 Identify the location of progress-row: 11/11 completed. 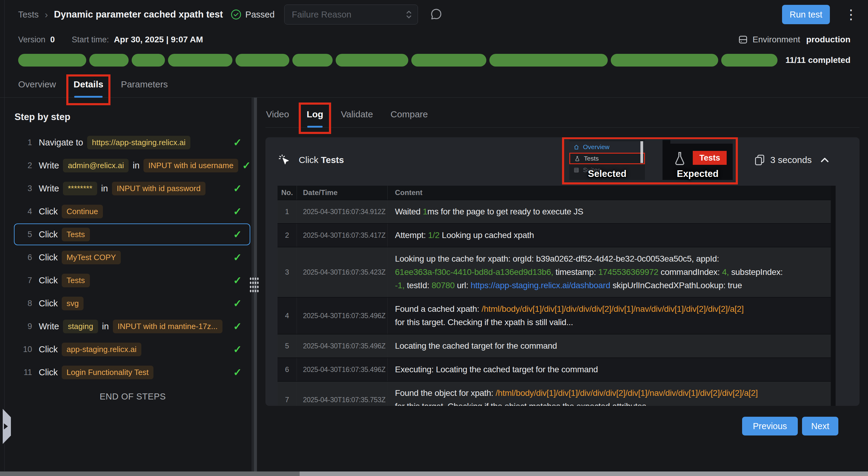
(434, 59).